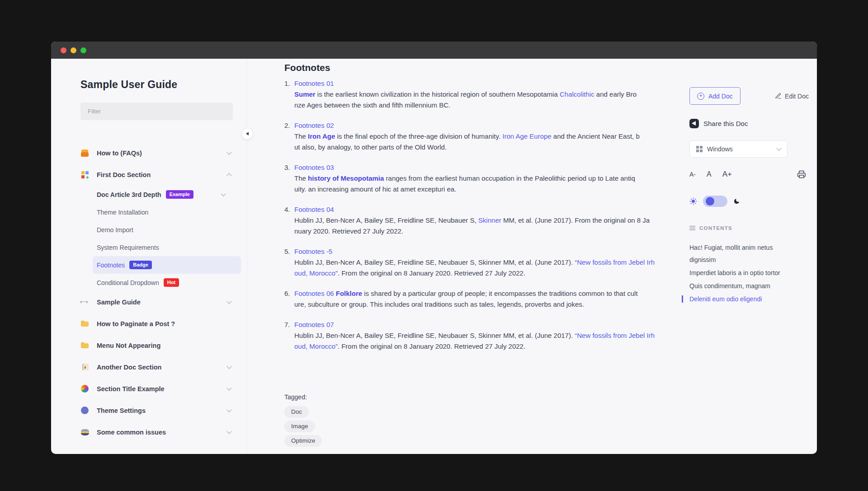 This screenshot has width=868, height=491. Describe the element at coordinates (149, 293) in the screenshot. I see `sidebar-nav: How to (FAQs)First Doc SectionDoc Articl…` at that location.